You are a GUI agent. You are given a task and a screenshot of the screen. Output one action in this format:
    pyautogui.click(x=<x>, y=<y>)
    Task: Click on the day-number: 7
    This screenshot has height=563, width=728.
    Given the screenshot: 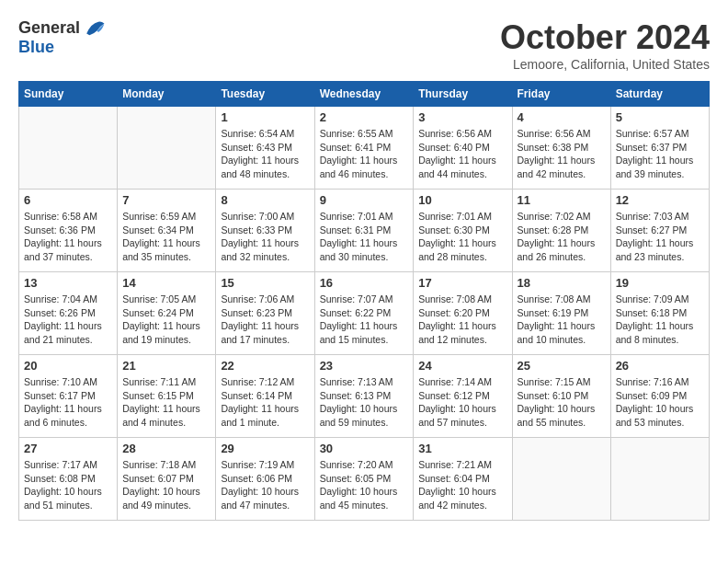 What is the action you would take?
    pyautogui.click(x=166, y=201)
    